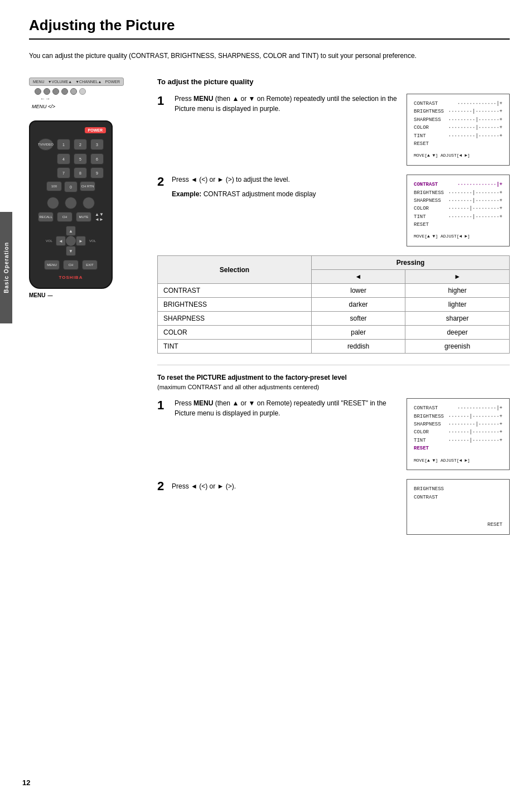 The height and width of the screenshot is (798, 532). I want to click on remote-num-3: 3, so click(97, 144).